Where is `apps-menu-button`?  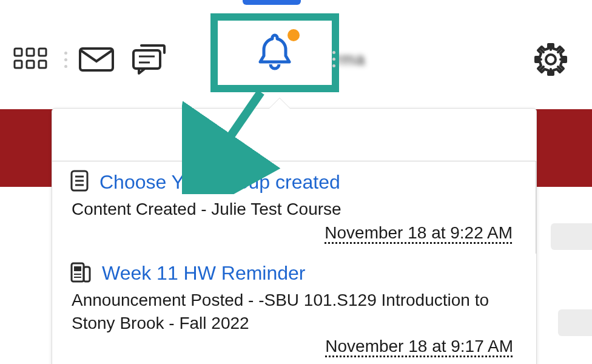 apps-menu-button is located at coordinates (31, 59).